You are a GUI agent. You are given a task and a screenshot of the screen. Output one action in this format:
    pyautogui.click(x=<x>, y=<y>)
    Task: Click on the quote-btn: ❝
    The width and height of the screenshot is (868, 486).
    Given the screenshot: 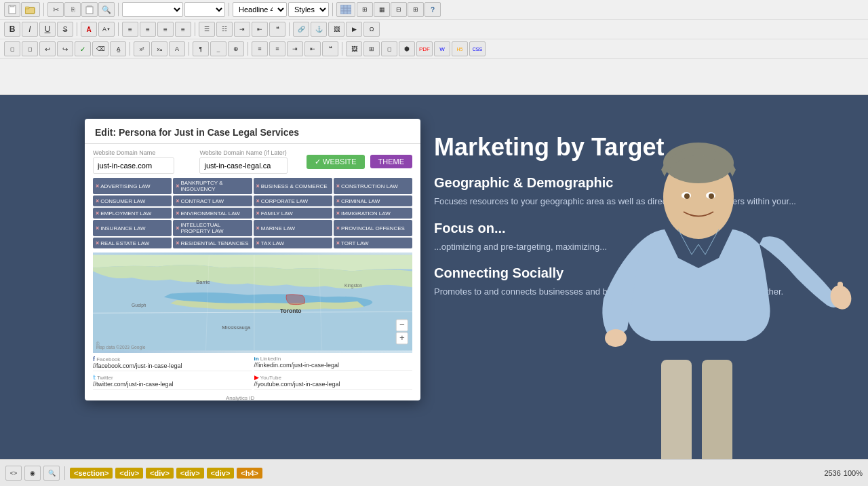 What is the action you would take?
    pyautogui.click(x=330, y=49)
    